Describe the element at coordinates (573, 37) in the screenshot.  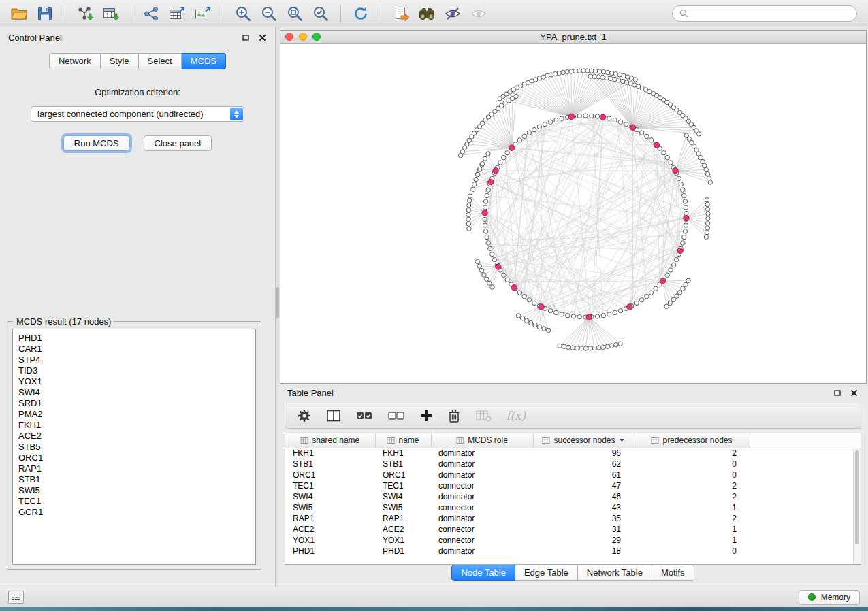
I see `network-window-titlebar: YPA_prune.txt_1` at that location.